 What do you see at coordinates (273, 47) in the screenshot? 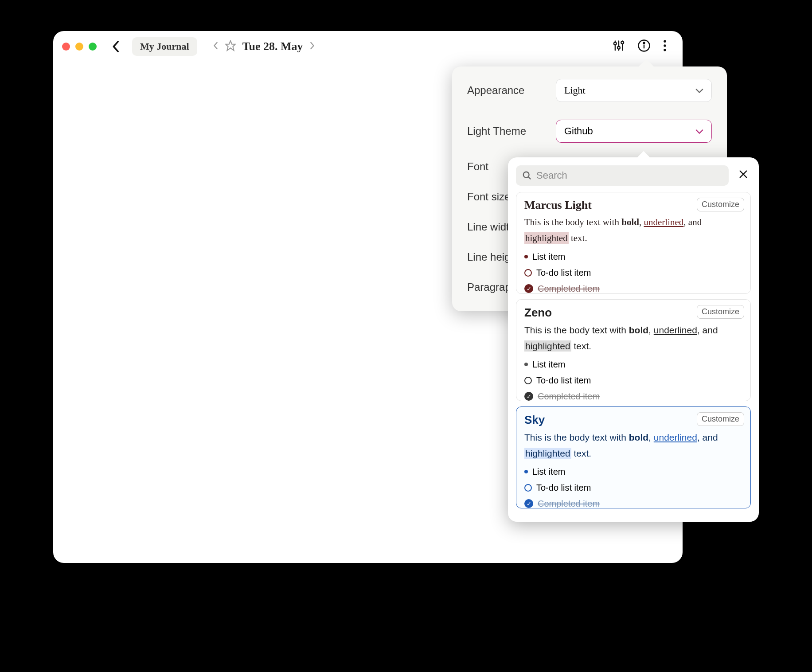
I see `date-title: Tue 28. May` at bounding box center [273, 47].